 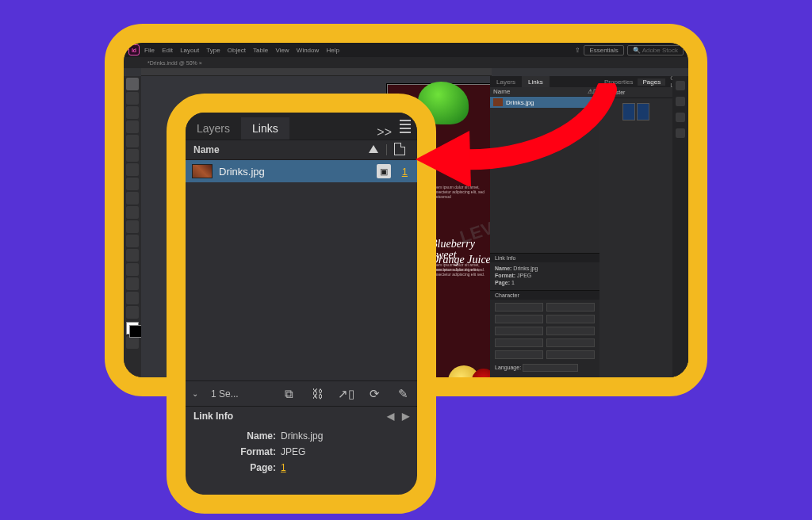 What do you see at coordinates (680, 101) in the screenshot?
I see `swatches-panel-icon` at bounding box center [680, 101].